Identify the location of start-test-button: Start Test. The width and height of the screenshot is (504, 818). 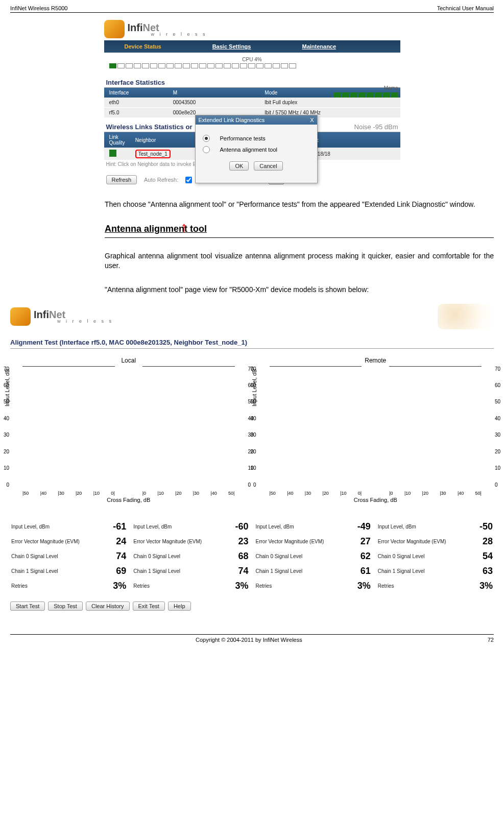
(28, 606).